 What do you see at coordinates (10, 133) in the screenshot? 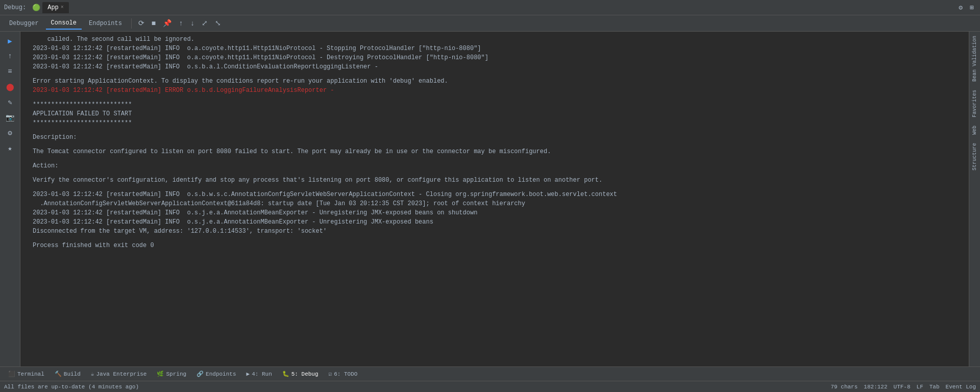
I see `gear-icon: ⚙` at bounding box center [10, 133].